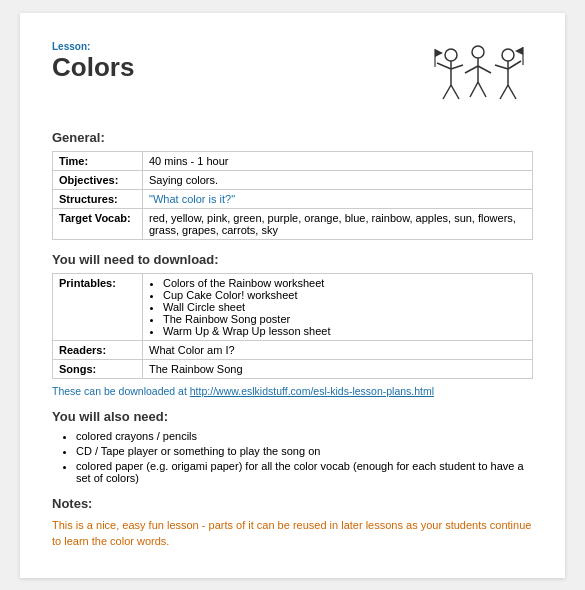 The image size is (585, 590). What do you see at coordinates (338, 180) in the screenshot?
I see `objectives-value: Saying colors.` at bounding box center [338, 180].